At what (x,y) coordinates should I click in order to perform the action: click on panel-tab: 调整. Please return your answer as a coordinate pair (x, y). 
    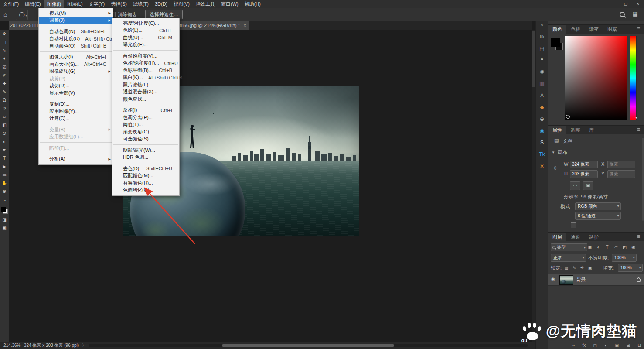
    Looking at the image, I should click on (576, 130).